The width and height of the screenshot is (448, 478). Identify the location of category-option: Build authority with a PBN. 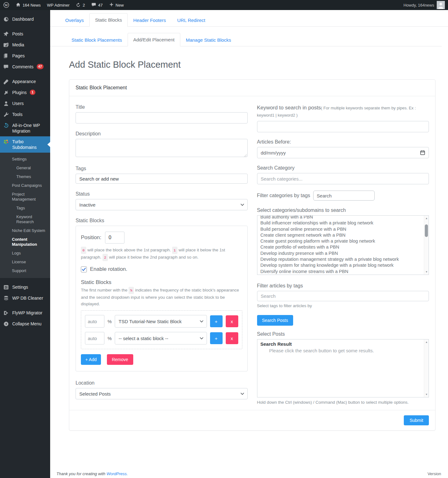
(341, 218).